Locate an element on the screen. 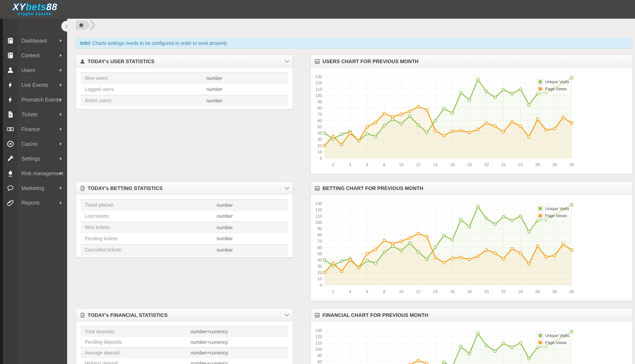 This screenshot has width=635, height=364. svg-text: 20 is located at coordinates (320, 272).